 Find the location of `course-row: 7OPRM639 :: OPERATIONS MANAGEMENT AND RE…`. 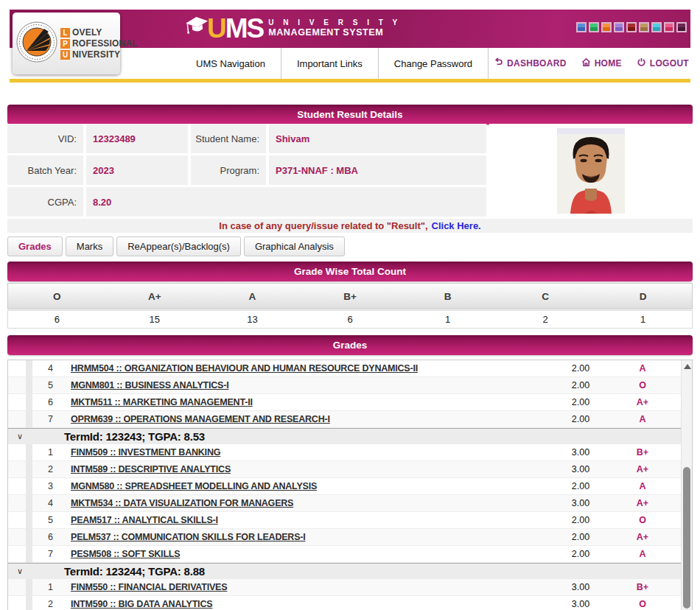

course-row: 7OPRM639 :: OPERATIONS MANAGEMENT AND RE… is located at coordinates (345, 420).